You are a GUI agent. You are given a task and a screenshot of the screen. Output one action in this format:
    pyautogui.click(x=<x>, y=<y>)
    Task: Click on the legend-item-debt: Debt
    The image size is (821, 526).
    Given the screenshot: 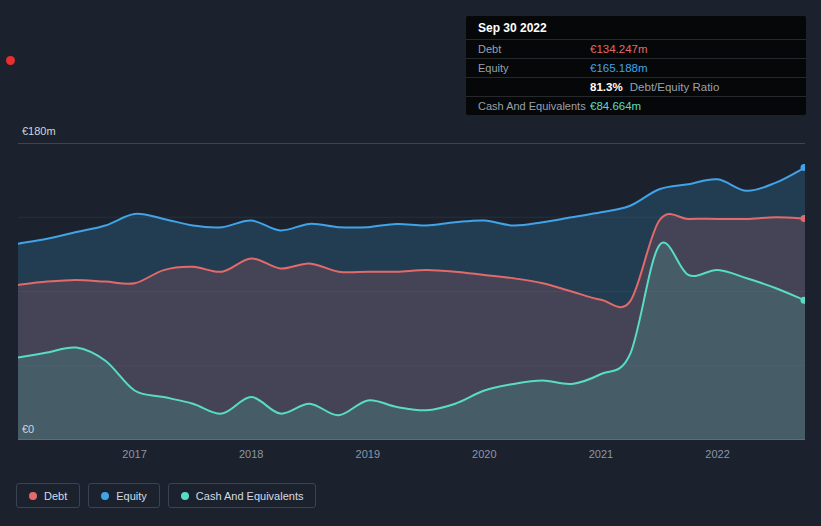 What is the action you would take?
    pyautogui.click(x=48, y=496)
    